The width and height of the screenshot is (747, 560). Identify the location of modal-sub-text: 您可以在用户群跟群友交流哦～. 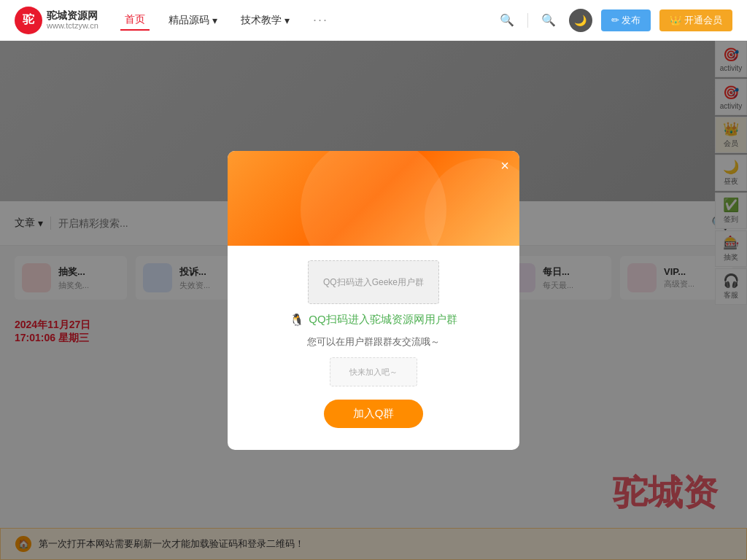
(374, 342).